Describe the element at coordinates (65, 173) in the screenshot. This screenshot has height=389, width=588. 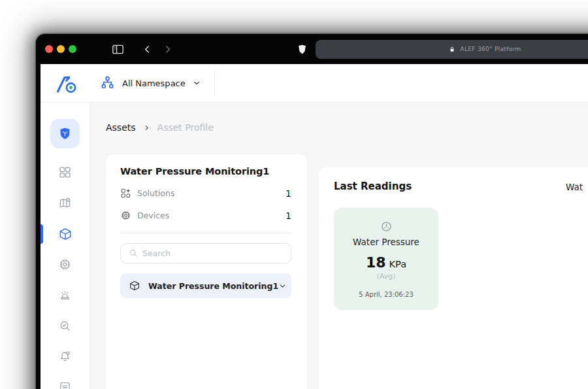
I see `dashboard-grid-icon` at that location.